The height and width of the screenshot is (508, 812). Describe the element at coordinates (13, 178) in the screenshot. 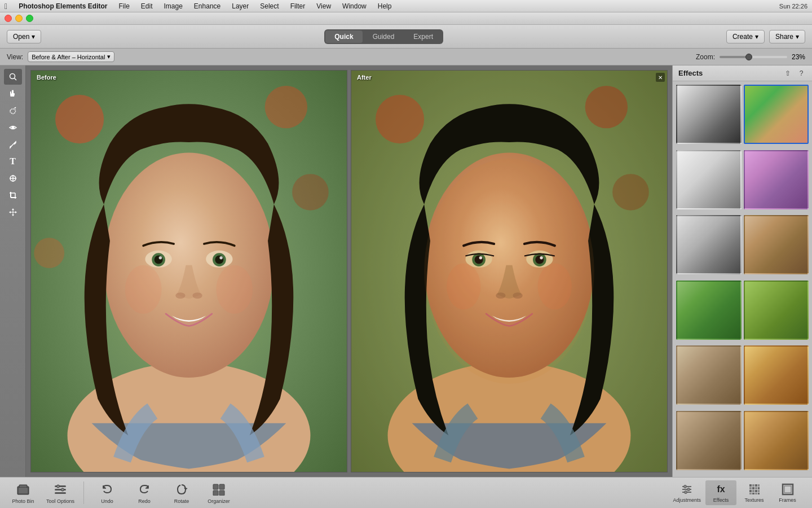

I see `heal-tool` at that location.